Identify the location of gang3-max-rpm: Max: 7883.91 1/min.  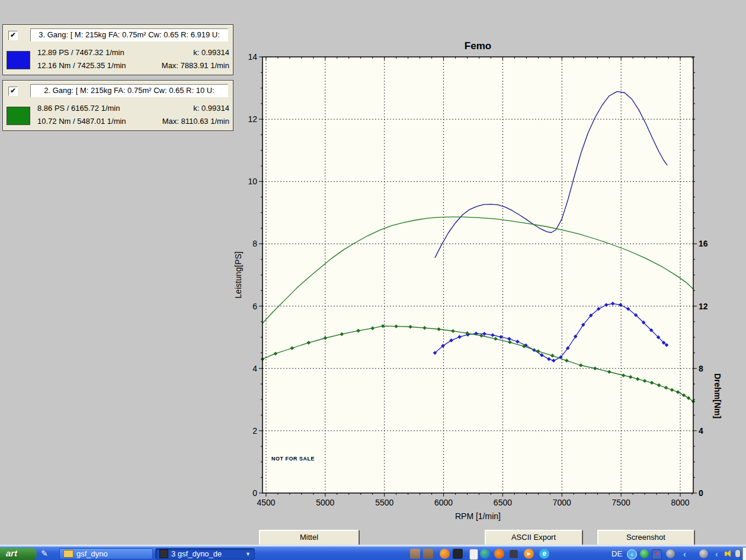
(196, 65).